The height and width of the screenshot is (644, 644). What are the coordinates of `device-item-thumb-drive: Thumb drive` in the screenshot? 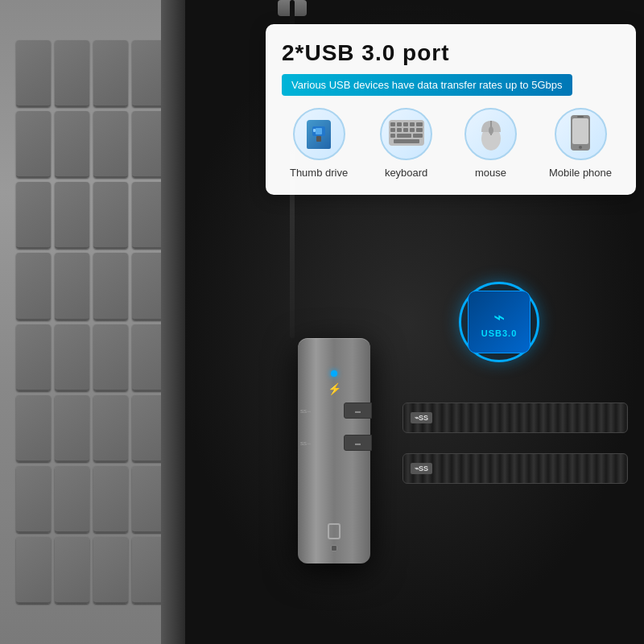 It's located at (319, 143).